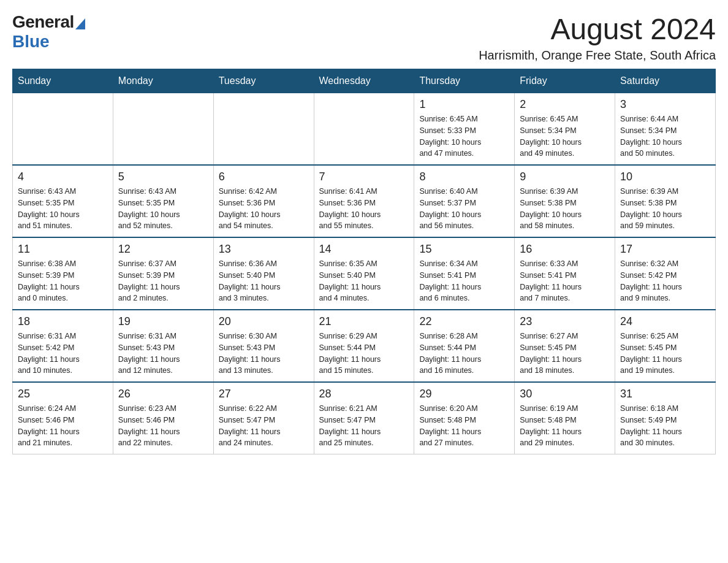 The image size is (728, 563). Describe the element at coordinates (364, 37) in the screenshot. I see `header: General Blue August 2024 Harrismith, Ora…` at that location.